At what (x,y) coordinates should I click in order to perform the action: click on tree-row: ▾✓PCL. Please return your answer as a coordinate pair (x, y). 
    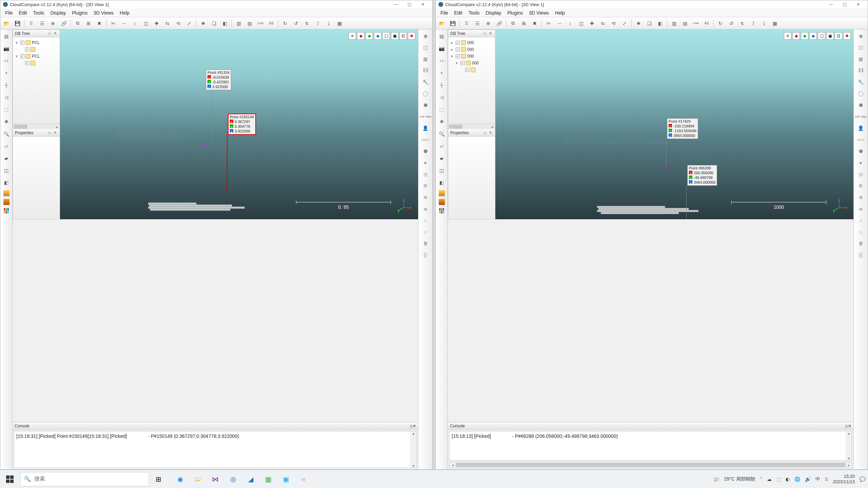
    Looking at the image, I should click on (36, 43).